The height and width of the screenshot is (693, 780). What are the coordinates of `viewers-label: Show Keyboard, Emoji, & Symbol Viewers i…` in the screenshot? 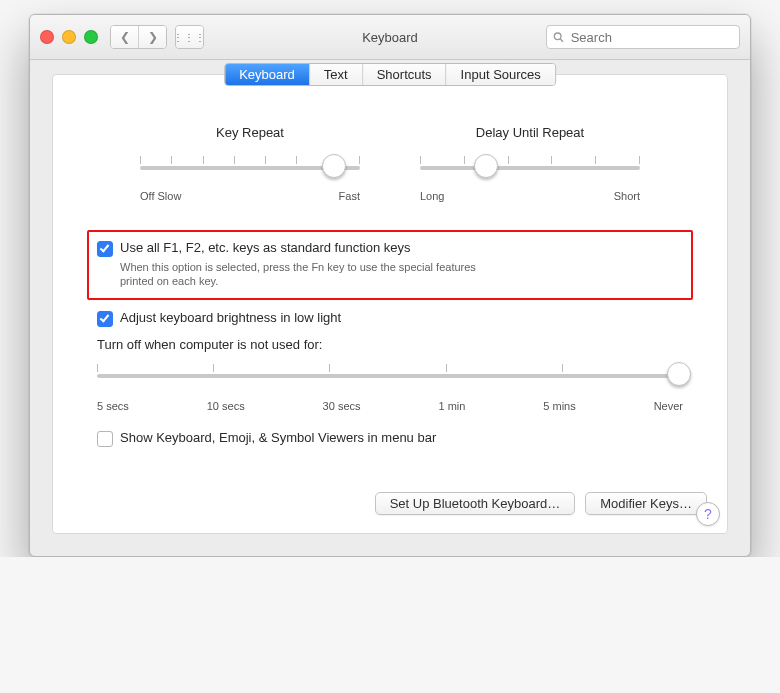 It's located at (278, 438).